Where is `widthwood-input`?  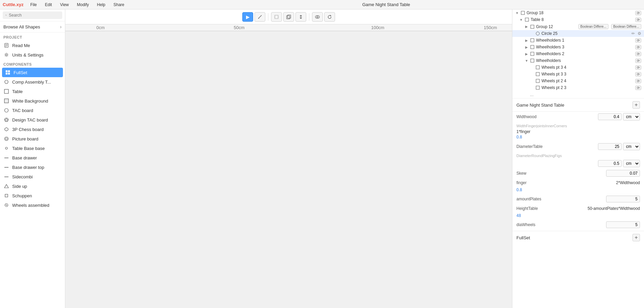 widthwood-input is located at coordinates (610, 117).